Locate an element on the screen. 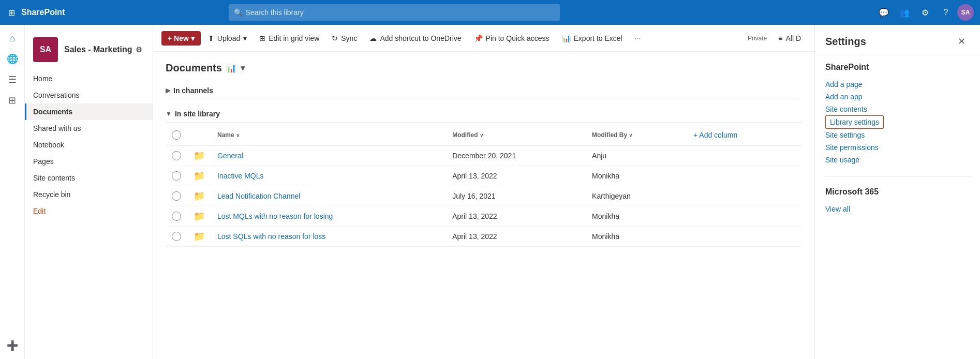 This screenshot has width=980, height=359. sync-button: ↻ Sync is located at coordinates (345, 38).